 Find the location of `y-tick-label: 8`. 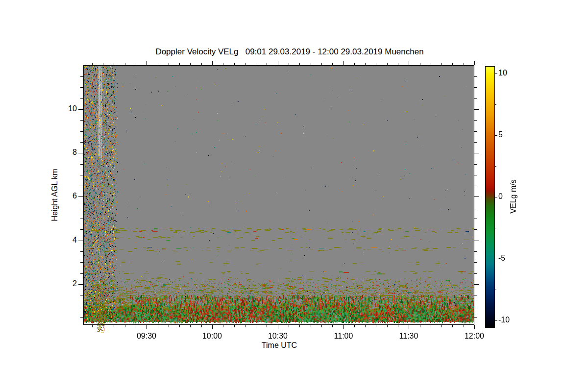

y-tick-label: 8 is located at coordinates (64, 152).